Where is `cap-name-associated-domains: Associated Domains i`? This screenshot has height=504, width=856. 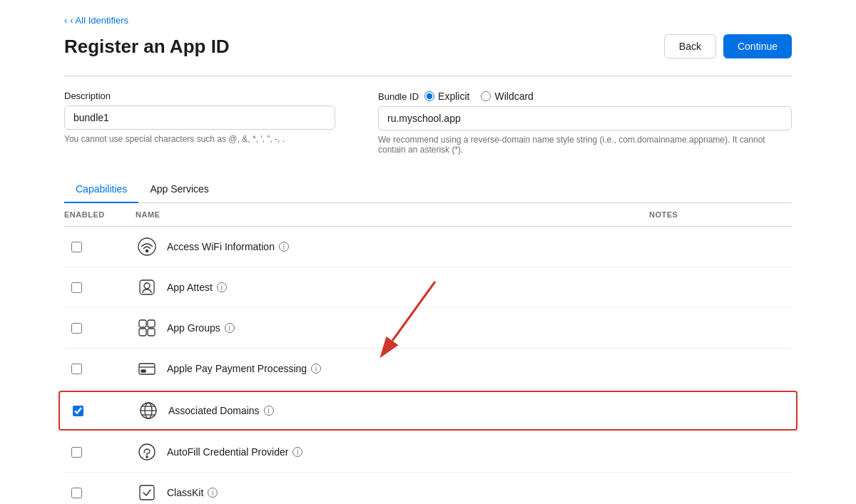 cap-name-associated-domains: Associated Domains i is located at coordinates (221, 411).